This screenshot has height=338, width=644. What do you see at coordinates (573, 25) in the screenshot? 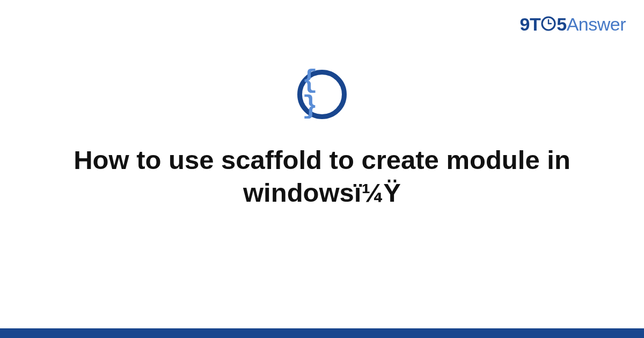
I see `site-logo: 9T 5Answer` at bounding box center [573, 25].